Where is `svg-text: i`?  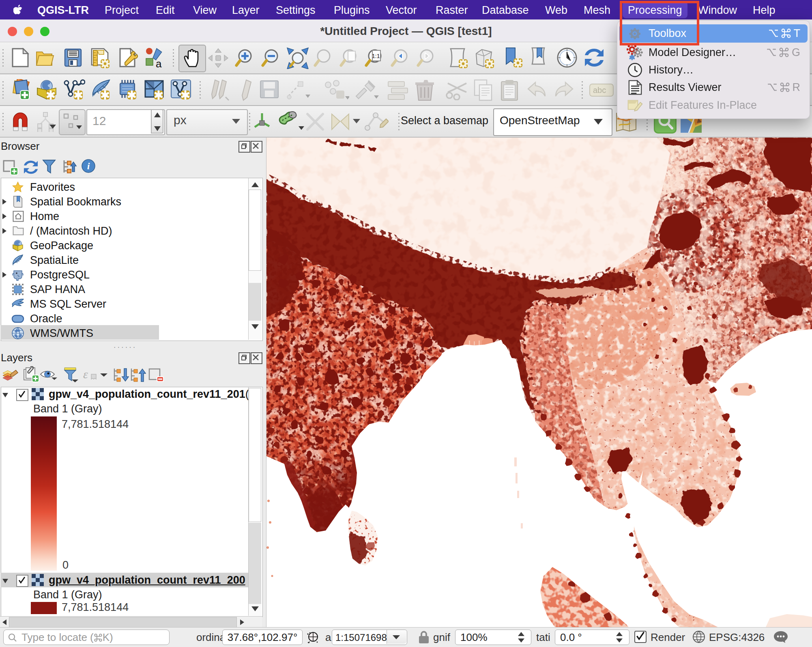 svg-text: i is located at coordinates (88, 166).